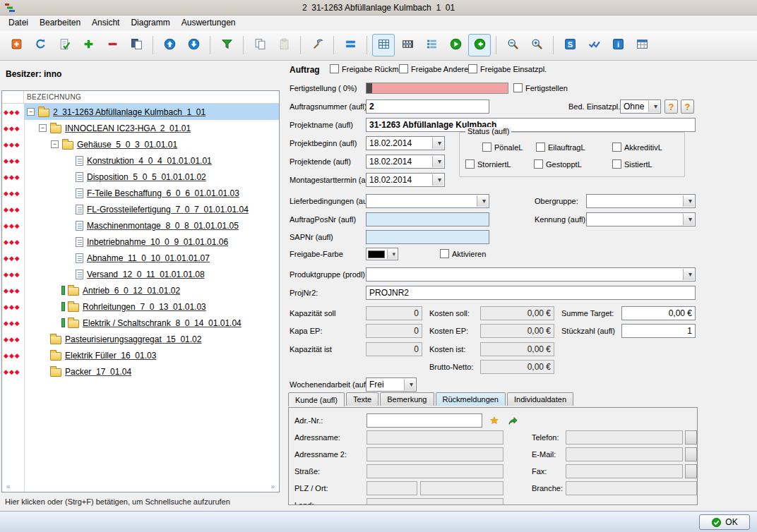 The width and height of the screenshot is (757, 532). I want to click on toolbar-button-move-up, so click(169, 45).